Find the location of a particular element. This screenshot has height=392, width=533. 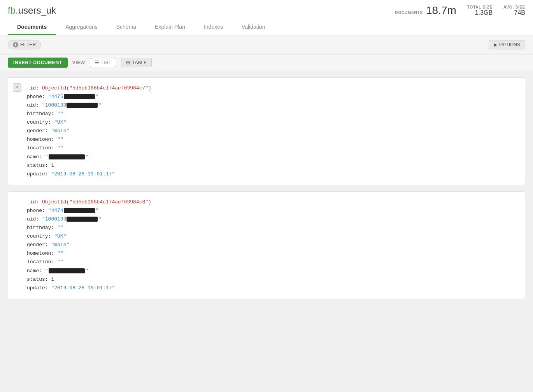

filter-toolbar: i FILTER ▶ OPTIONS is located at coordinates (266, 45).